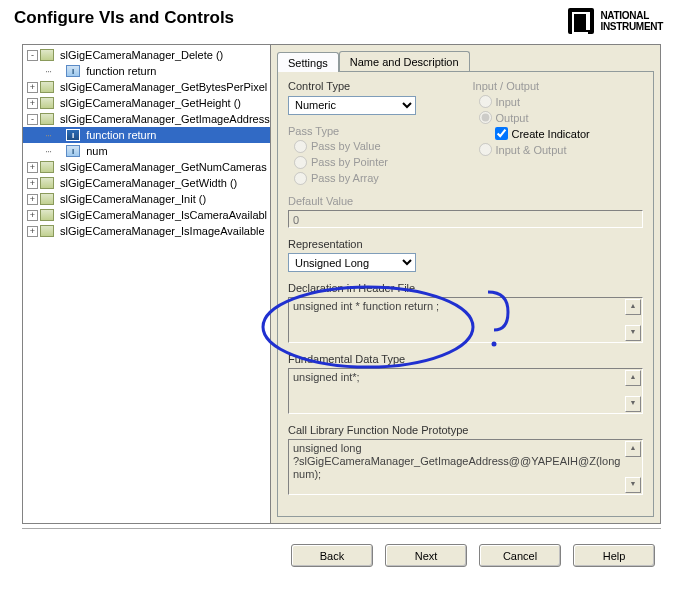  Describe the element at coordinates (426, 556) in the screenshot. I see `next-button: Next` at that location.